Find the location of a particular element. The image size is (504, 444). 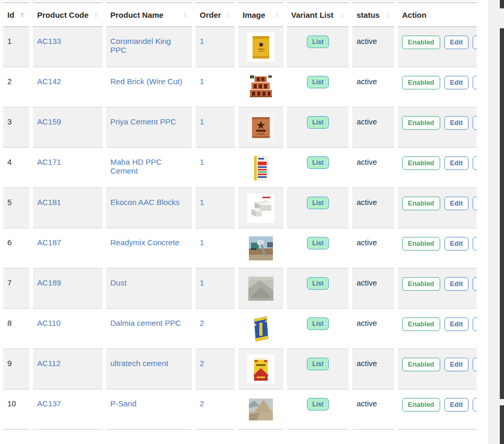

scrollbar-top-button is located at coordinates (502, 4).